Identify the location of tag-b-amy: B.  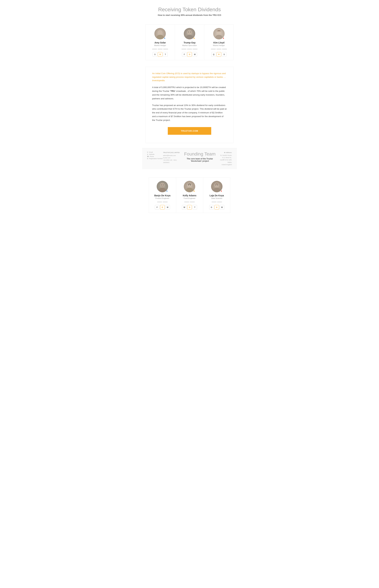
(160, 54).